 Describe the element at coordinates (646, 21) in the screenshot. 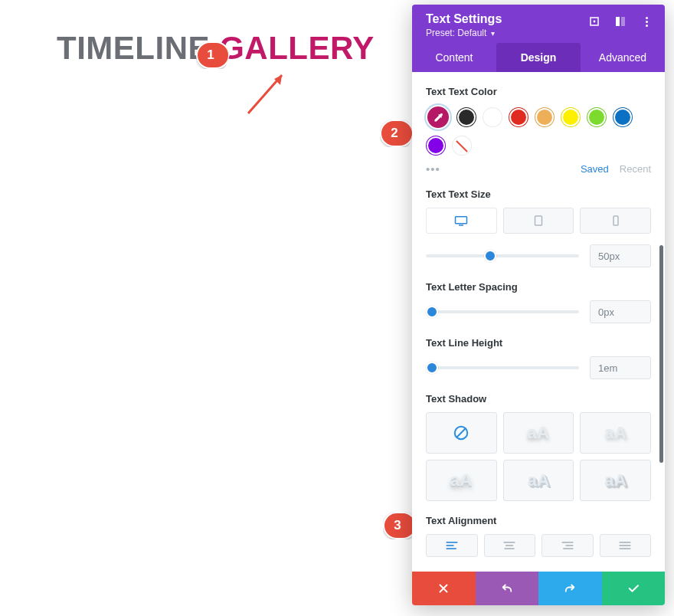

I see `more-menu-icon` at that location.